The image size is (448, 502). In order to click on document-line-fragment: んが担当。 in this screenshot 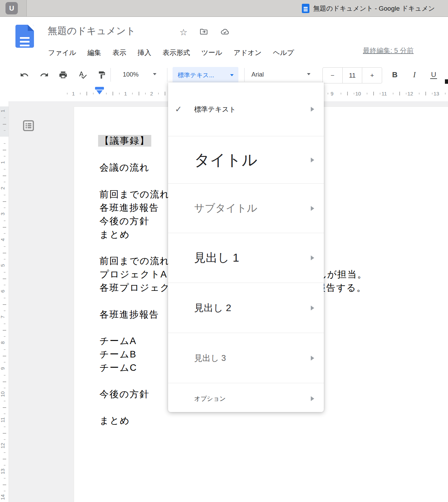, I will do `click(342, 274)`.